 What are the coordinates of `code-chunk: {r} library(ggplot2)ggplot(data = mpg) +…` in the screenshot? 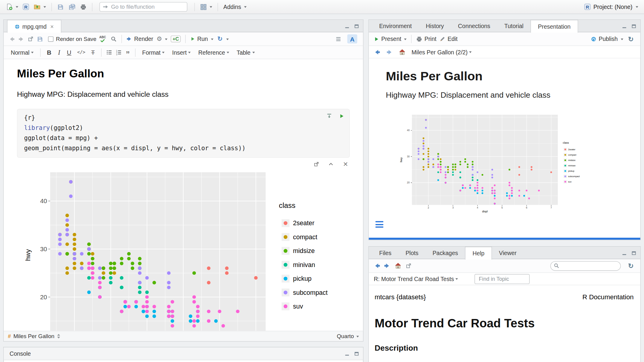 It's located at (184, 134).